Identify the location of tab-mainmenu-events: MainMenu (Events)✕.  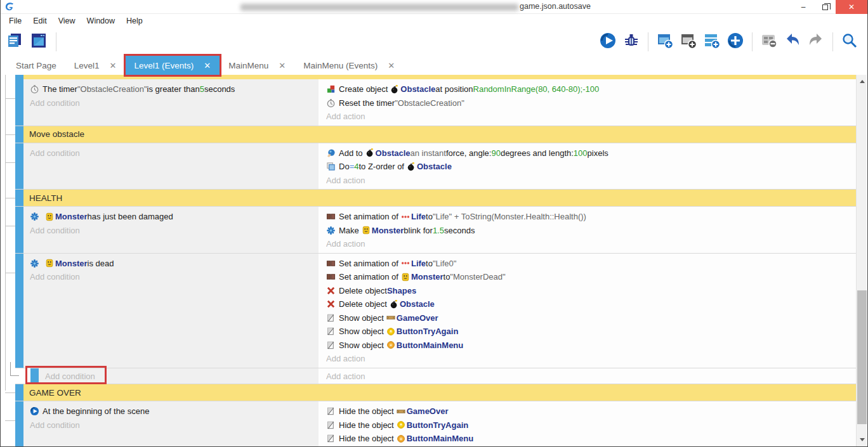
(349, 65).